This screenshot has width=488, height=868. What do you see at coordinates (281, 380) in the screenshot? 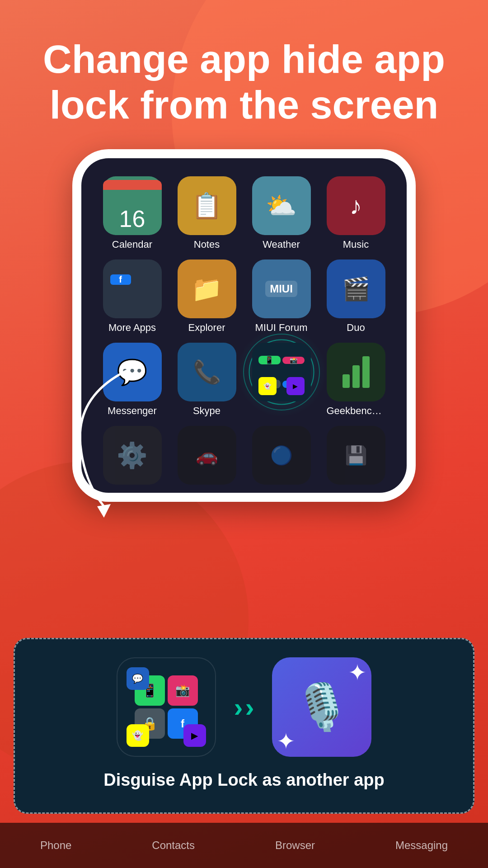
I see `app-applock: 📱 📸 🔒 f 👻 ▶ AppLock` at bounding box center [281, 380].